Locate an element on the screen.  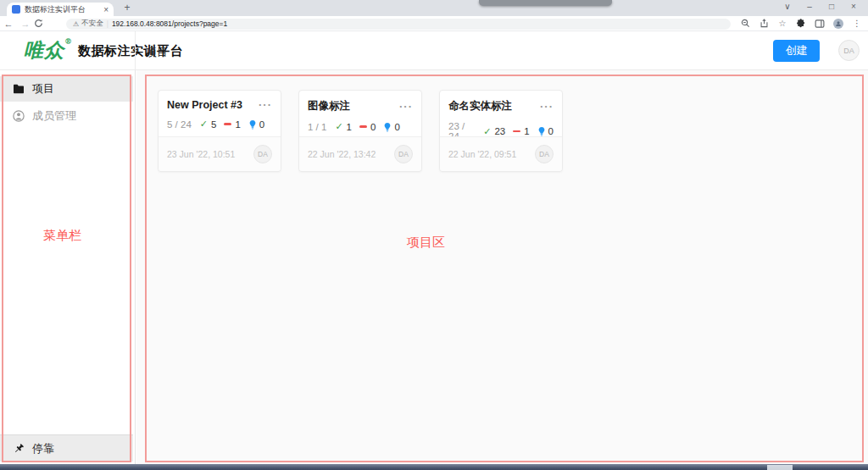
profile-avatar-icon is located at coordinates (838, 24).